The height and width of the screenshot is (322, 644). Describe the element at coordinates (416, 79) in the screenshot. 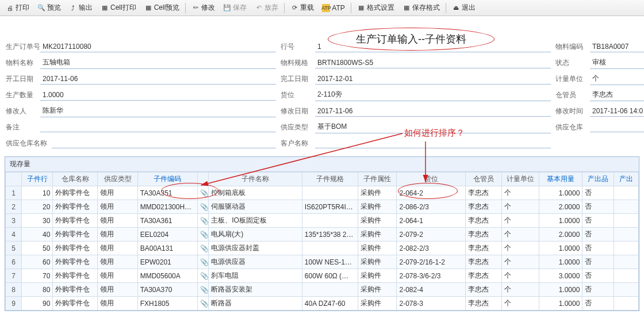

I see `enddate-field: 完工日期2017-12-01` at that location.